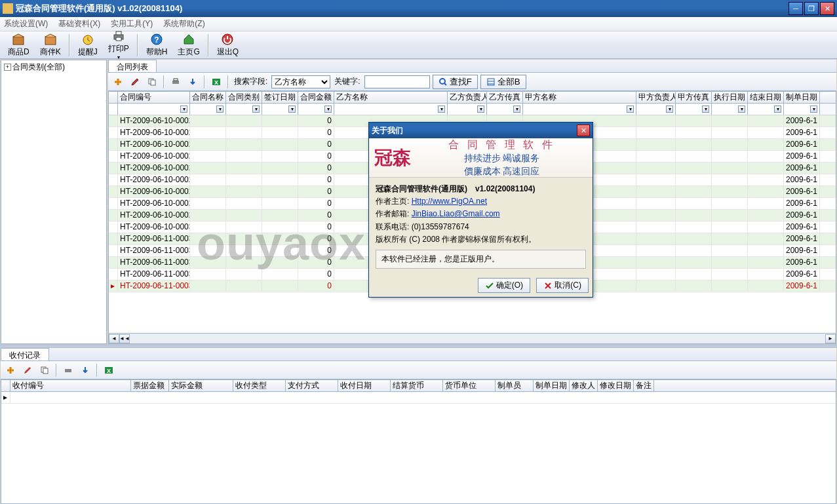 The image size is (837, 504). What do you see at coordinates (583, 130) in the screenshot?
I see `dialog-close-button: ✕` at bounding box center [583, 130].